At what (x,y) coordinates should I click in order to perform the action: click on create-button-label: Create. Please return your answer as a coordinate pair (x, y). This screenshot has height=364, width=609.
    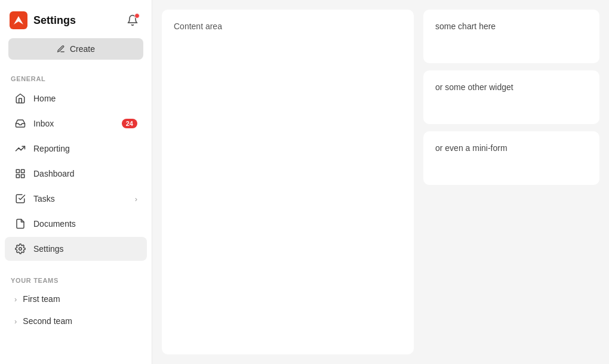
    Looking at the image, I should click on (82, 49).